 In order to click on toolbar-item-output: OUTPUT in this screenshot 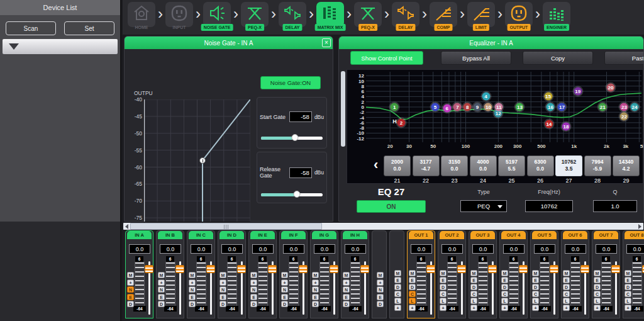, I will do `click(519, 18)`.